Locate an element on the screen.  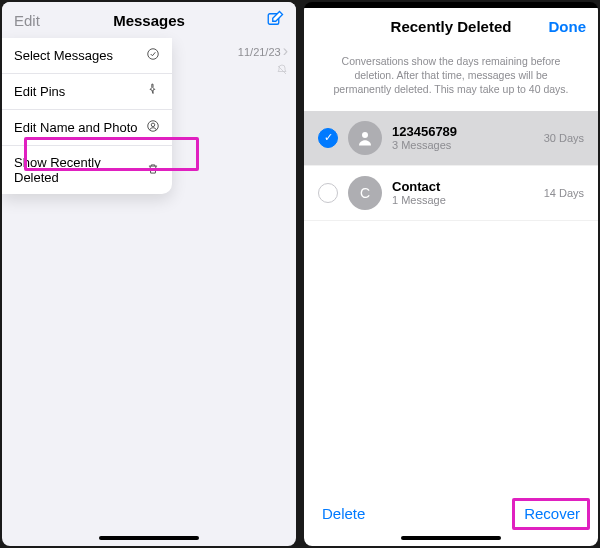
conversation-date: 11/21/23 is located at coordinates (260, 52).